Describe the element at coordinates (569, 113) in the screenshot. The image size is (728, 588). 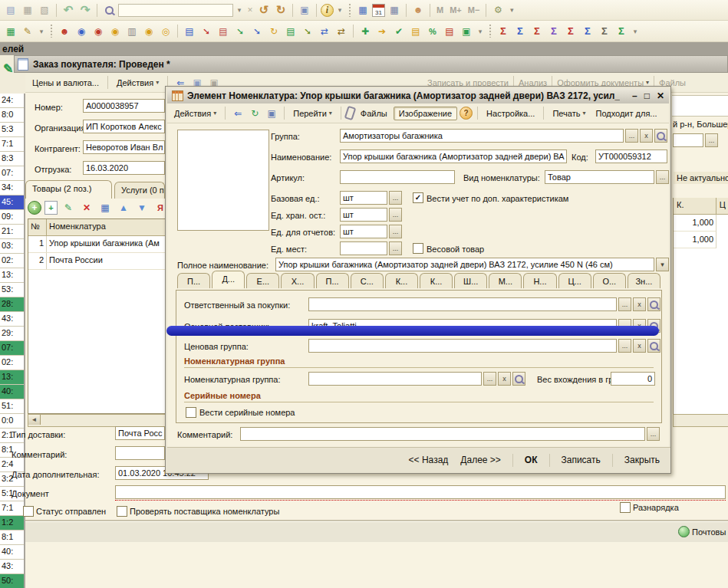
I see `print-button: Печать▾` at that location.